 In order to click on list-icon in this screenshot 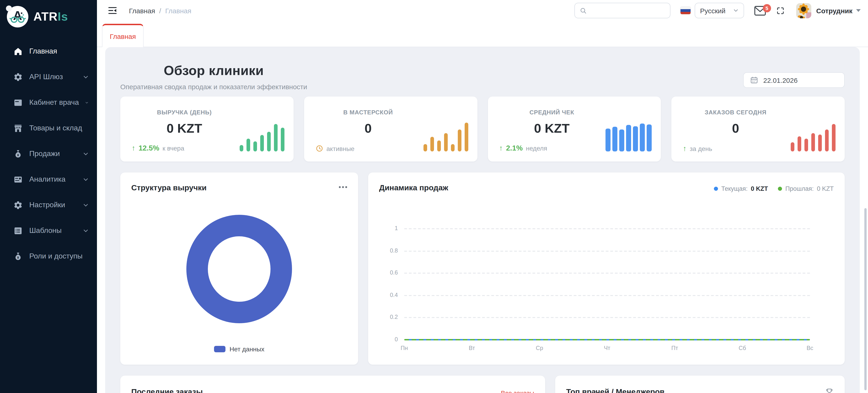, I will do `click(18, 231)`.